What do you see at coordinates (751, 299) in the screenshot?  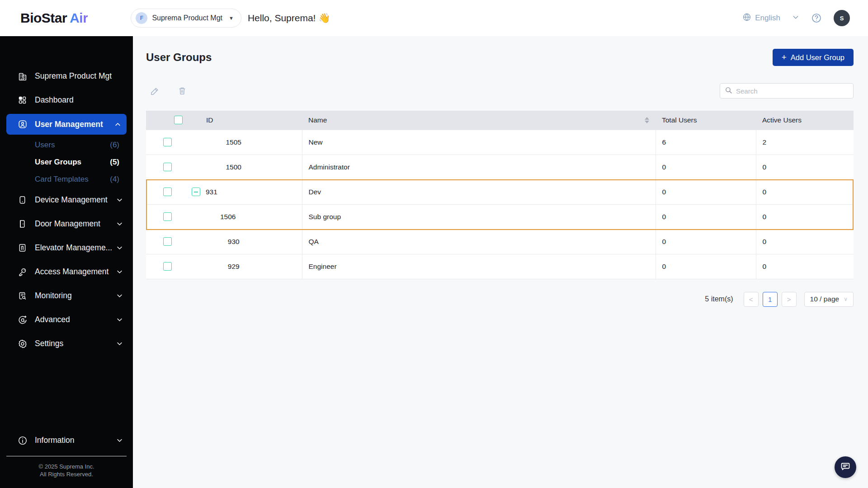 I see `prev-page-button: <` at bounding box center [751, 299].